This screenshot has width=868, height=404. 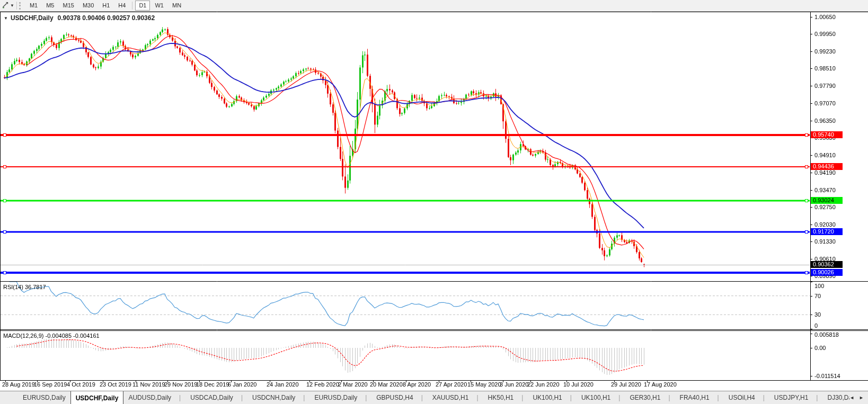 What do you see at coordinates (21, 6) in the screenshot?
I see `toolbar-grip` at bounding box center [21, 6].